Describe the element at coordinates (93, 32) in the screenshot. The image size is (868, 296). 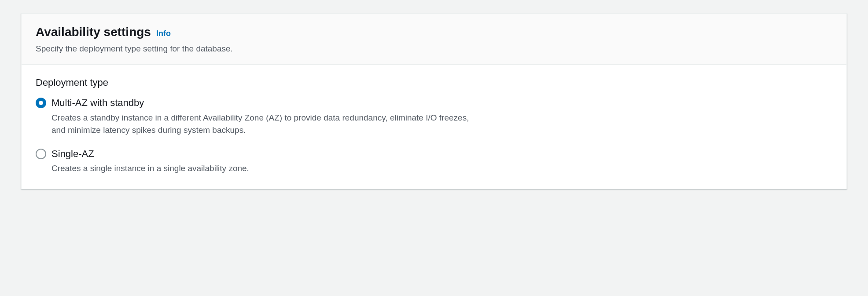
I see `panel-title: Availability settings` at that location.